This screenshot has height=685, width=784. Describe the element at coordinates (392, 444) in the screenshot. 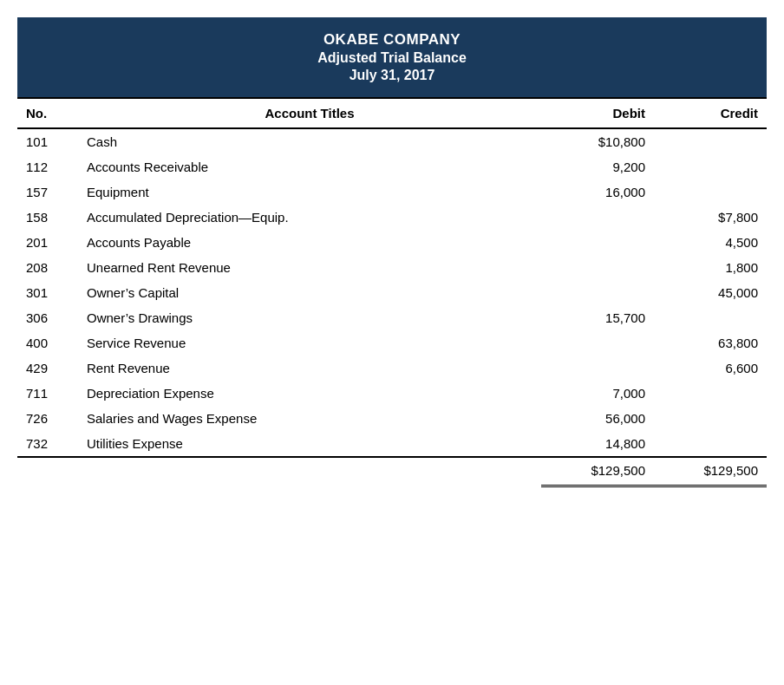

I see `table-row: 732Utilities Expense14,800` at that location.